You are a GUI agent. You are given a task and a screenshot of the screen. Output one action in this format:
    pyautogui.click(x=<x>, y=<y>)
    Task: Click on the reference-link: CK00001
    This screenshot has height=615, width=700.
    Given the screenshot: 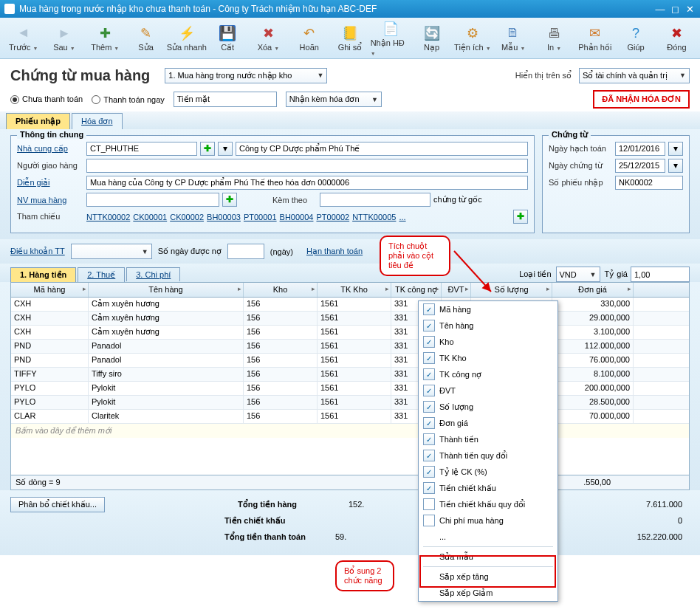 What is the action you would take?
    pyautogui.click(x=150, y=217)
    